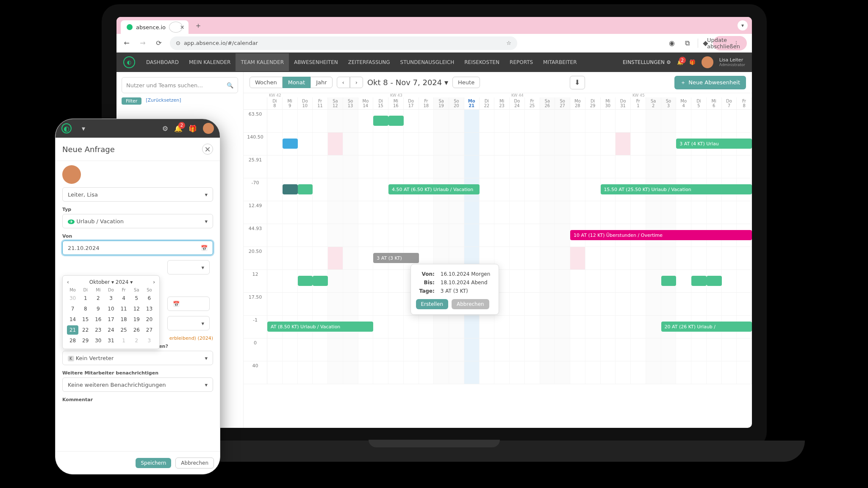 The height and width of the screenshot is (488, 868). Describe the element at coordinates (98, 298) in the screenshot. I see `date-cell: 2` at that location.